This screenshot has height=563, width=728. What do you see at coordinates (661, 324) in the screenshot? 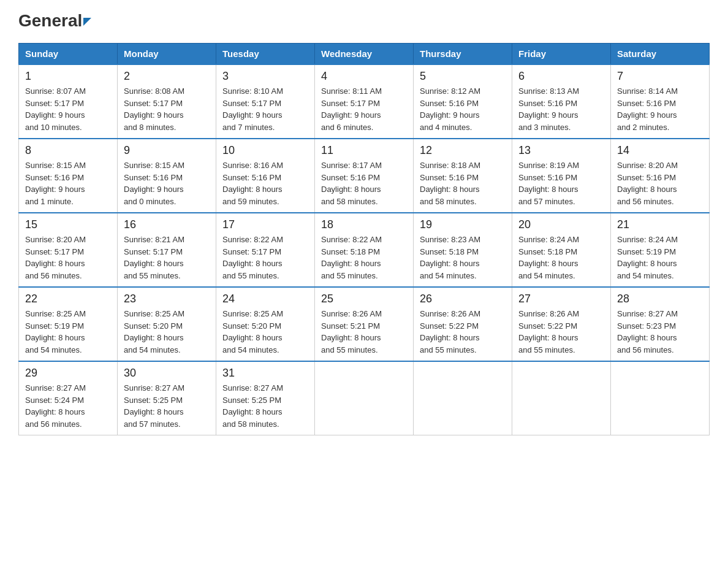
I see `calendar-cell: 28 Sunrise: 8:27 AMSunset: 5:23 PMDaylig…` at bounding box center [661, 324].